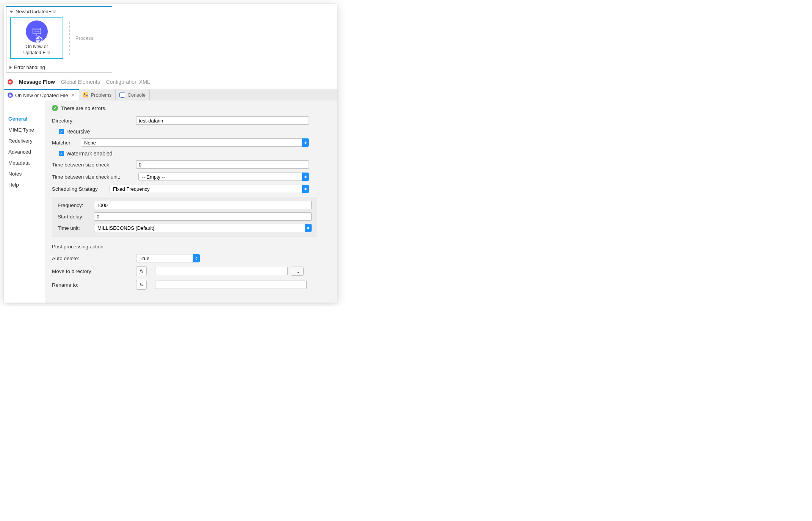 The width and height of the screenshot is (812, 521). I want to click on error-icon: ✕, so click(10, 82).